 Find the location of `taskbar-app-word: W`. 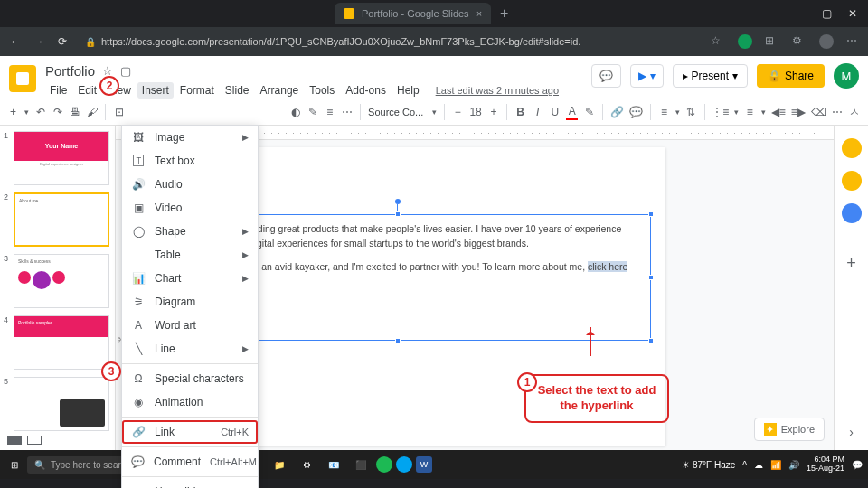

taskbar-app-word: W is located at coordinates (424, 465).